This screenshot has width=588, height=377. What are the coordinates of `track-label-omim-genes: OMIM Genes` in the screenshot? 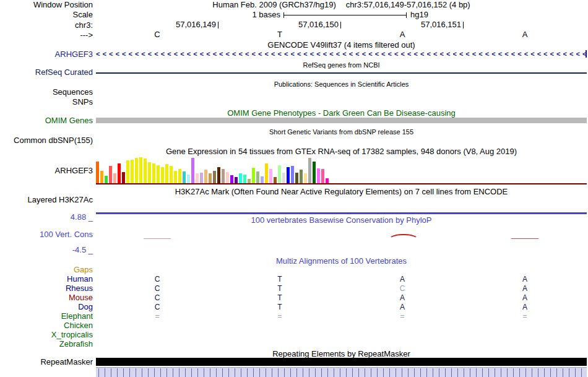 It's located at (69, 121).